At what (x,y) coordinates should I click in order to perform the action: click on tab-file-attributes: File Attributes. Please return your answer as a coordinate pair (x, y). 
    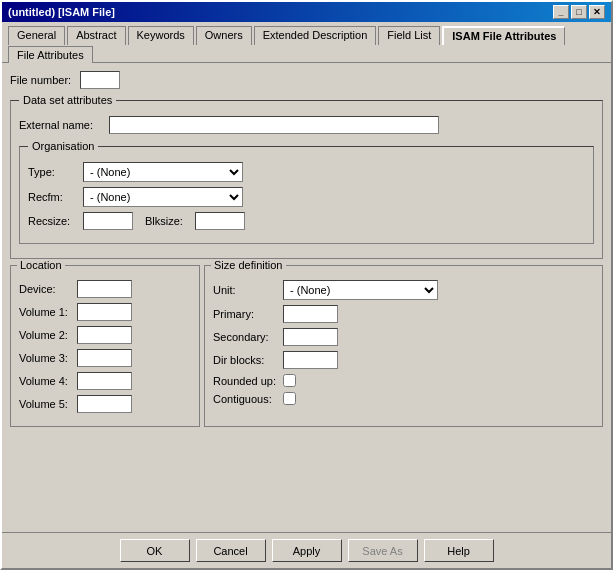
    Looking at the image, I should click on (50, 54).